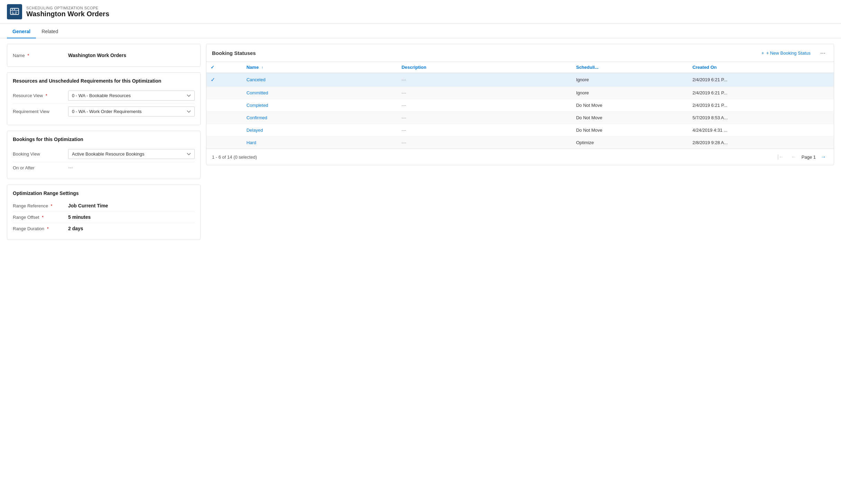  Describe the element at coordinates (823, 157) in the screenshot. I see `next-page-button: →` at that location.